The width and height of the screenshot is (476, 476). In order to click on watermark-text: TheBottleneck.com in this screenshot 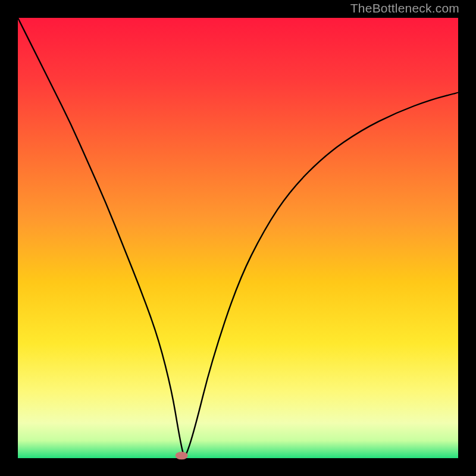, I will do `click(405, 8)`.